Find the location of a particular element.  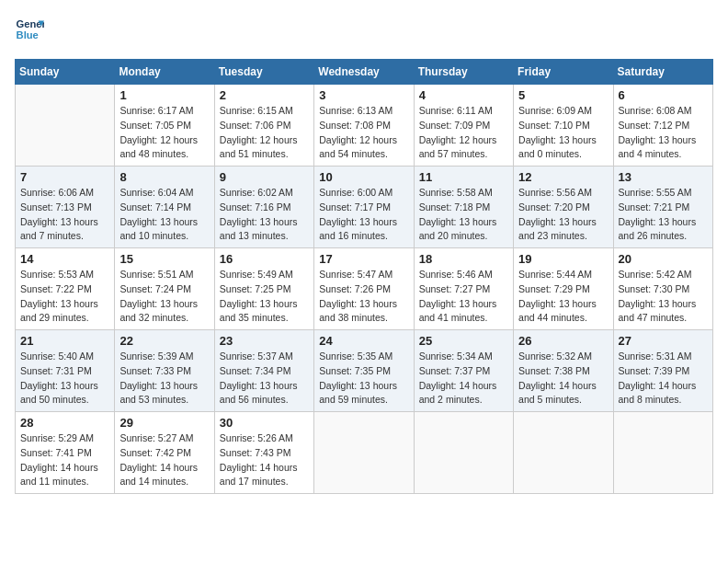

logo-icon: General Blue is located at coordinates (29, 29).